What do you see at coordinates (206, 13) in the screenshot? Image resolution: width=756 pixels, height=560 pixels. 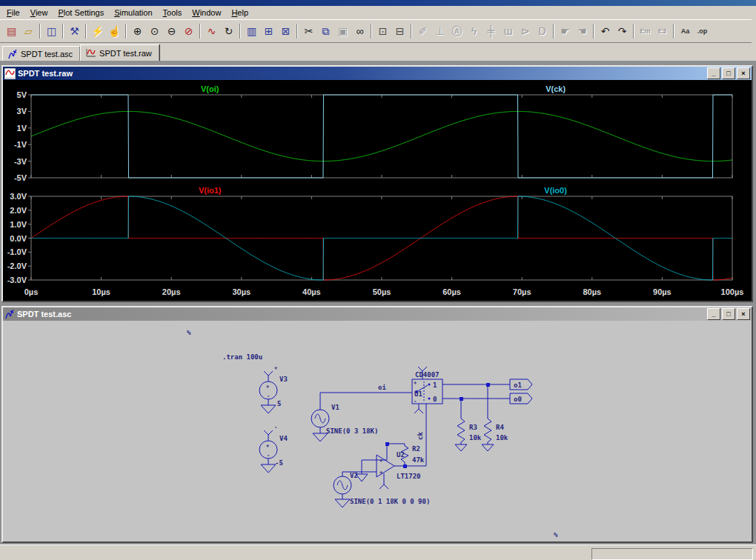 I see `menu-window: Window` at bounding box center [206, 13].